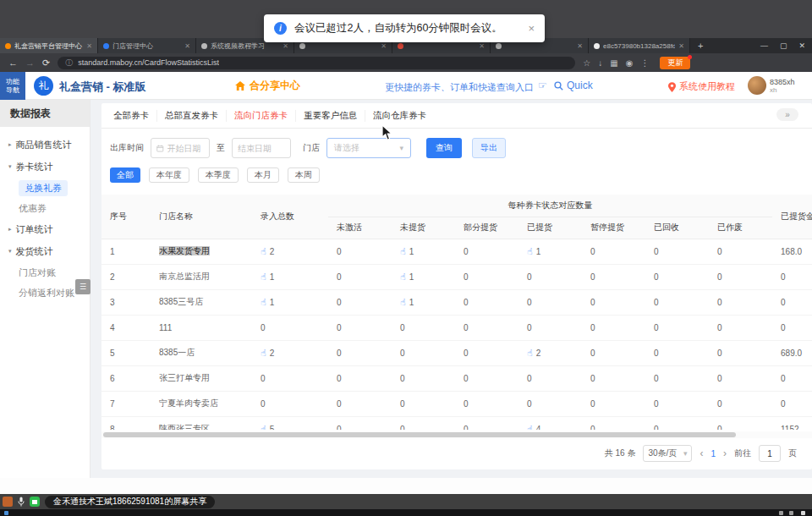 This screenshot has height=516, width=812. What do you see at coordinates (14, 63) in the screenshot?
I see `back-icon: ←` at bounding box center [14, 63].